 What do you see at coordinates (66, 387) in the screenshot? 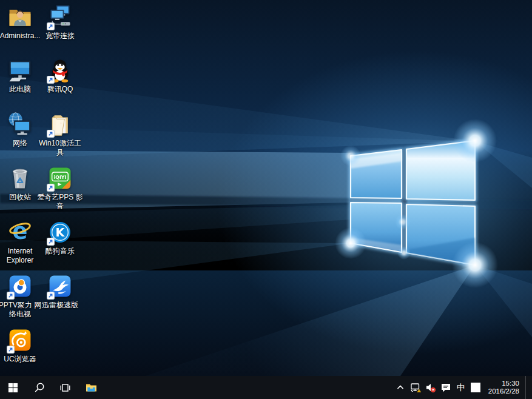
I see `task-view-button` at bounding box center [66, 387].